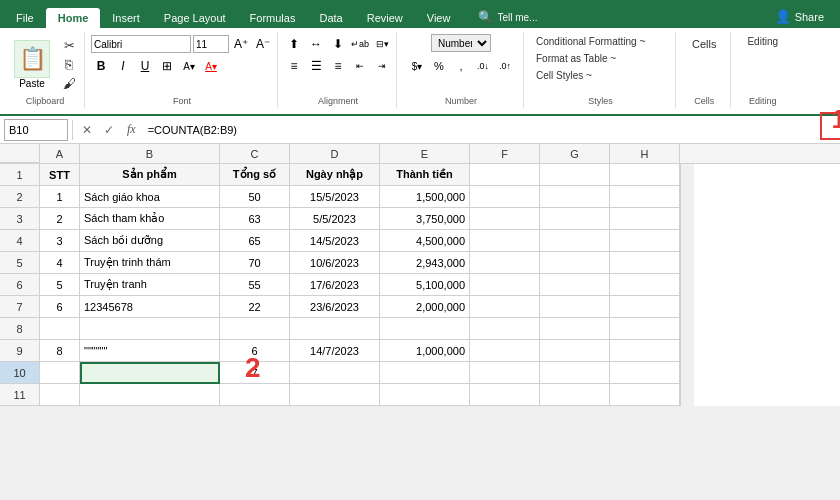  What do you see at coordinates (575, 373) in the screenshot?
I see `cell-G10` at bounding box center [575, 373].